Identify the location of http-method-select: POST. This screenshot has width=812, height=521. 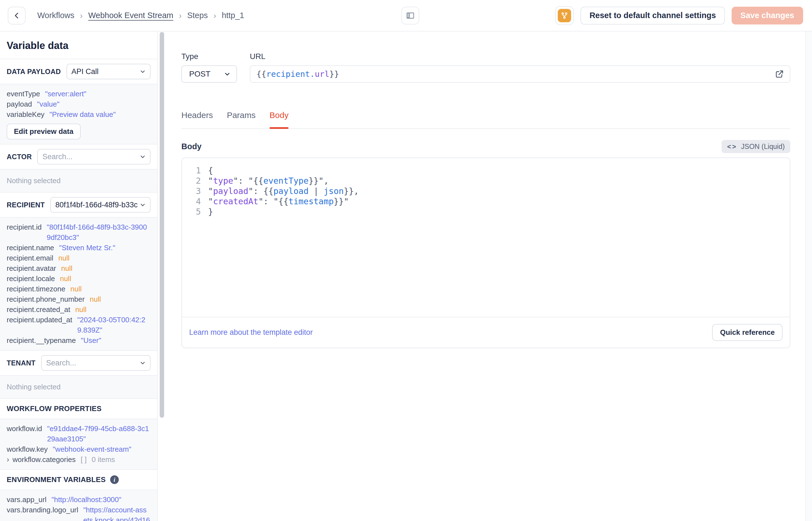
(209, 74).